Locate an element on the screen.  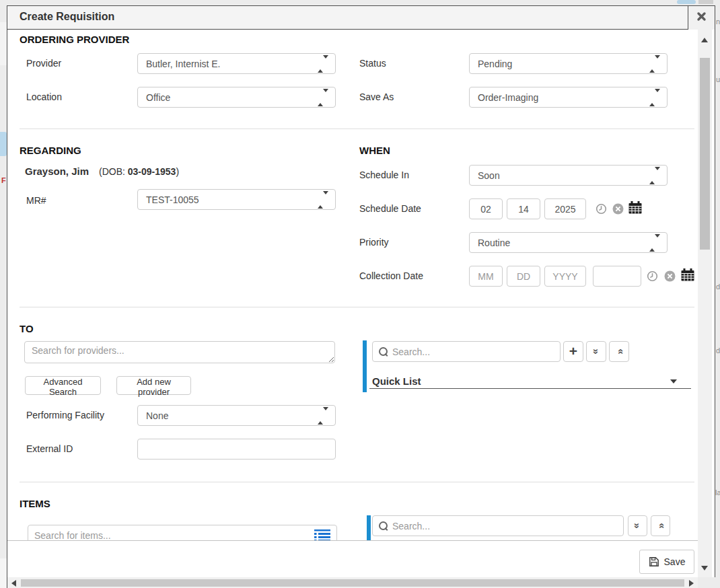
patient-dob: (DOB: 03-09-1953) is located at coordinates (139, 172).